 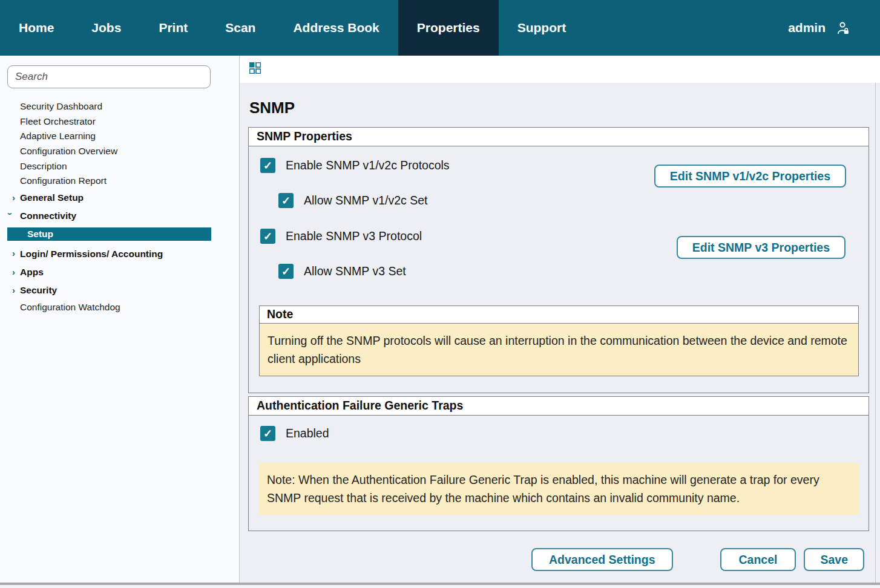 I want to click on nav-tab-print: Print, so click(x=173, y=28).